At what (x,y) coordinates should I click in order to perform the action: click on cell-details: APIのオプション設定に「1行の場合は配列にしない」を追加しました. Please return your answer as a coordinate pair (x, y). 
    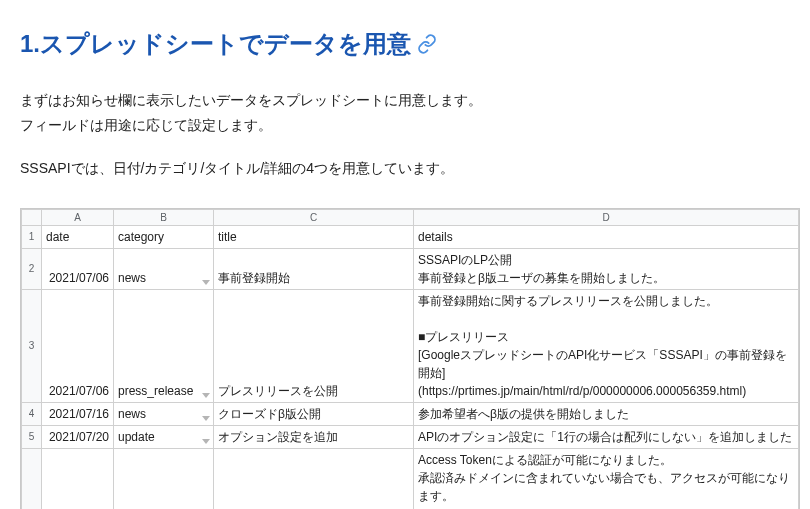
    Looking at the image, I should click on (606, 436).